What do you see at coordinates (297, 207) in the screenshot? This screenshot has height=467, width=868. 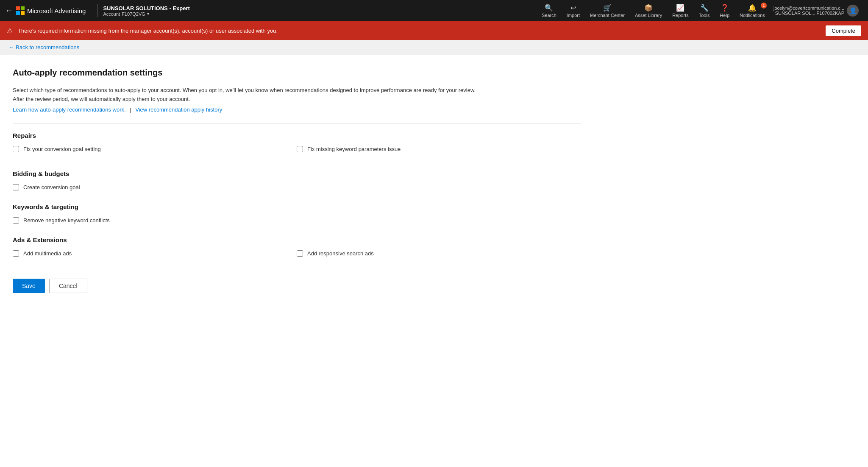 I see `keywords-section-title: Keywords & targeting` at bounding box center [297, 207].